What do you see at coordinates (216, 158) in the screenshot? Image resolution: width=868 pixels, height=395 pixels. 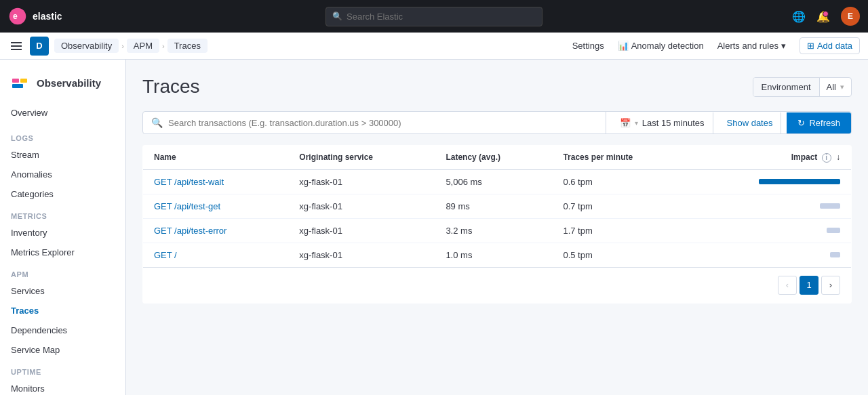 I see `col-header-name: Name` at bounding box center [216, 158].